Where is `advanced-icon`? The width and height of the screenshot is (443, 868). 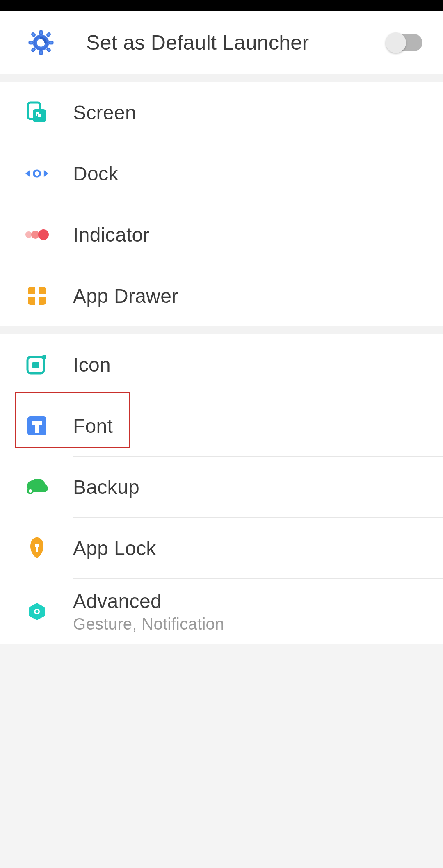 advanced-icon is located at coordinates (37, 612).